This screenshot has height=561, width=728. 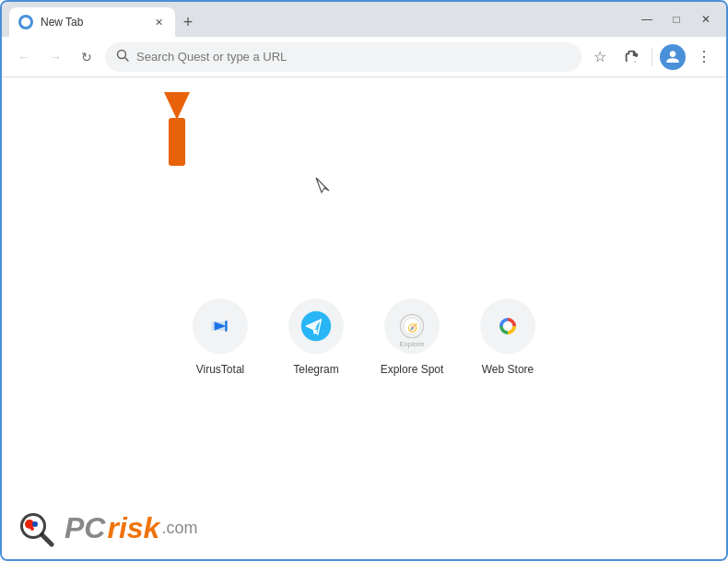 I want to click on shortcuts-grid: VirusTotal Telegram, so click(x=364, y=337).